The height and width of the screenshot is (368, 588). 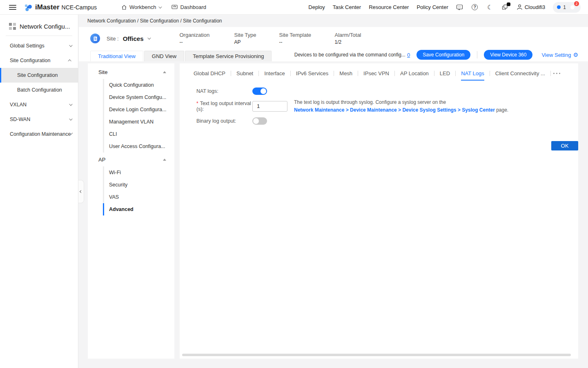 I want to click on devices-count-link: 0, so click(x=408, y=55).